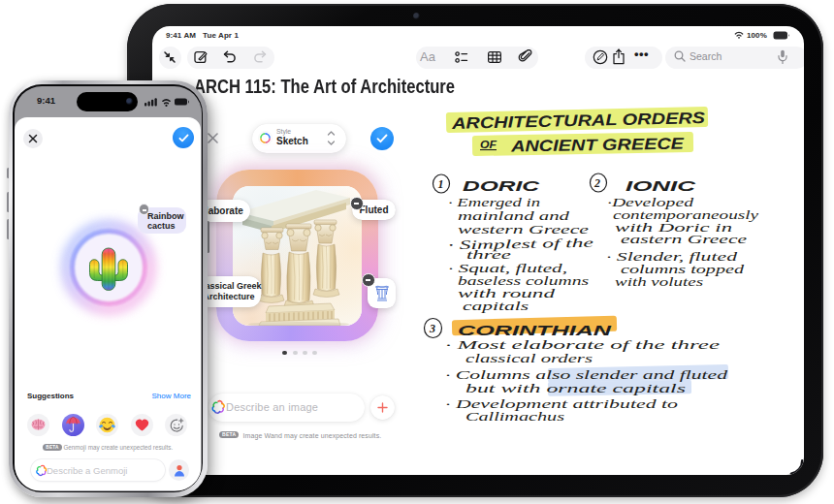 Image resolution: width=834 pixels, height=504 pixels. Describe the element at coordinates (515, 417) in the screenshot. I see `svg-text: Callimachus` at that location.